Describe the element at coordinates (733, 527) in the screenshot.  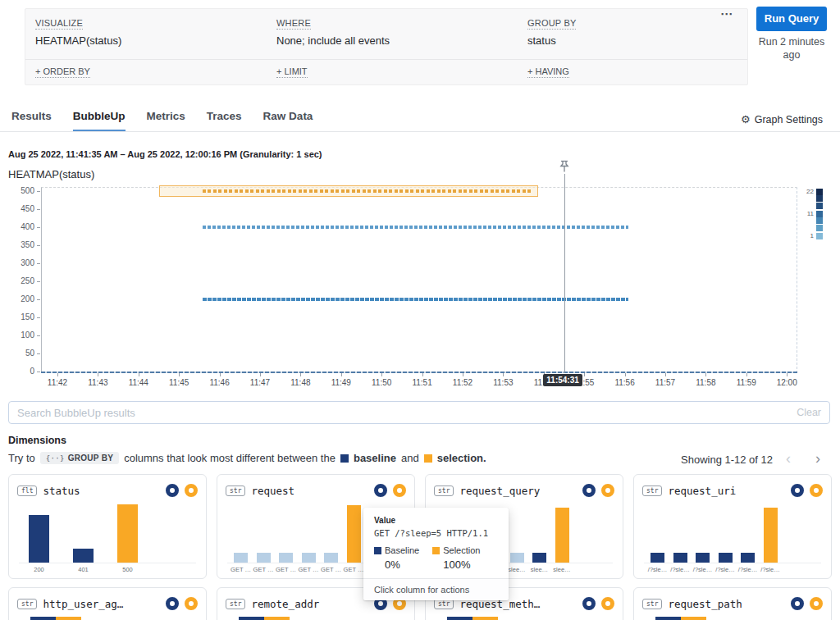
I see `dimension-card-request_uri: strrequest_uri/?sle…/?sle…/?sle…/?sle…/?…` at that location.